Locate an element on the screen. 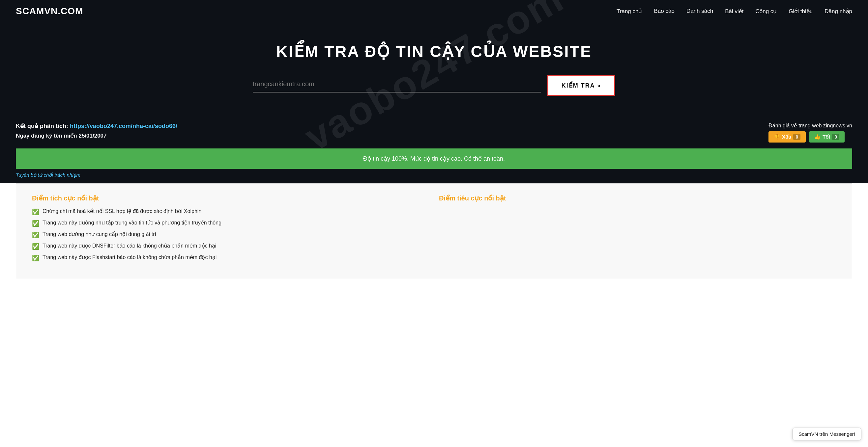 The width and height of the screenshot is (868, 447). nav-link-trangchu: Trang chủ is located at coordinates (629, 11).